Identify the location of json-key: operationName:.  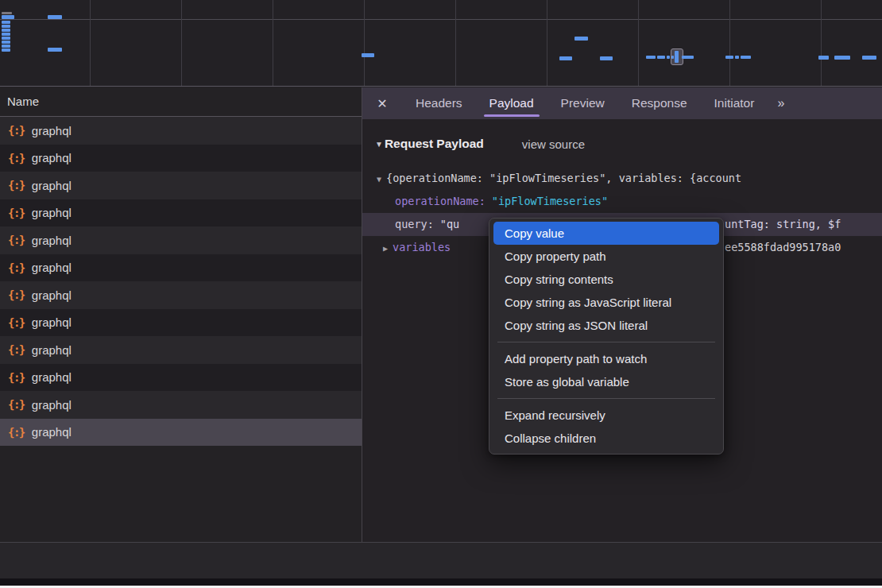
(440, 201).